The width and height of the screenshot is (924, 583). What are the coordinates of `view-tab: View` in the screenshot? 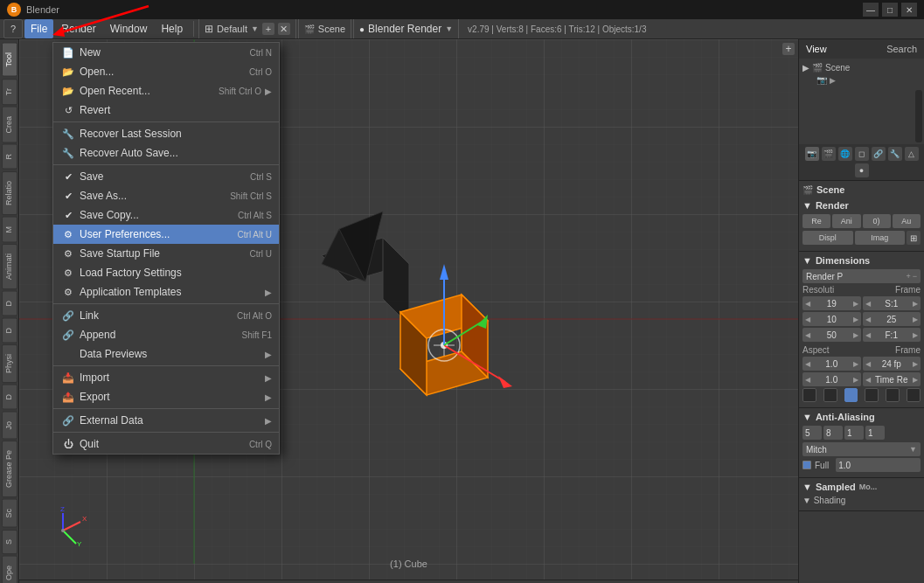 It's located at (816, 49).